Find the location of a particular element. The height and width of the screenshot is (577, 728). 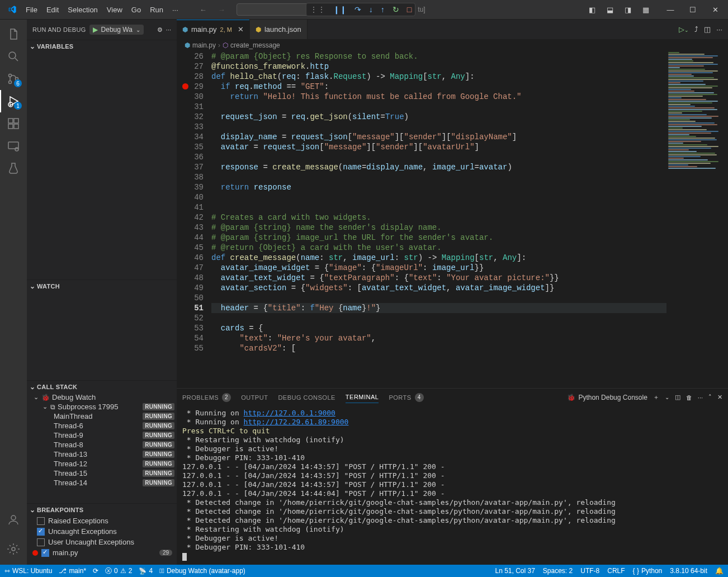

layout-sidebar-right-icon: ◨ is located at coordinates (628, 10).